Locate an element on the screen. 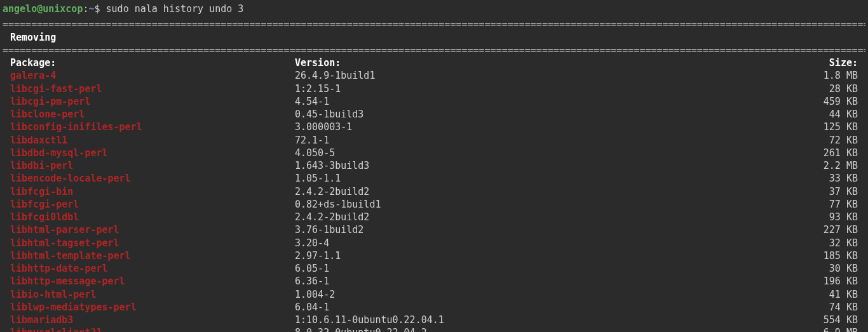 This screenshot has height=332, width=868. package-size: 44 KB is located at coordinates (829, 114).